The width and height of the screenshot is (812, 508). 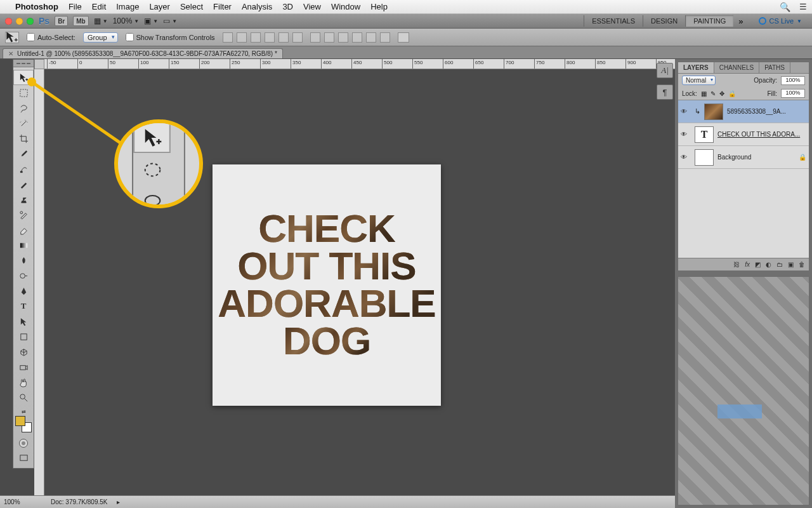 I want to click on type-tool: T, so click(x=23, y=306).